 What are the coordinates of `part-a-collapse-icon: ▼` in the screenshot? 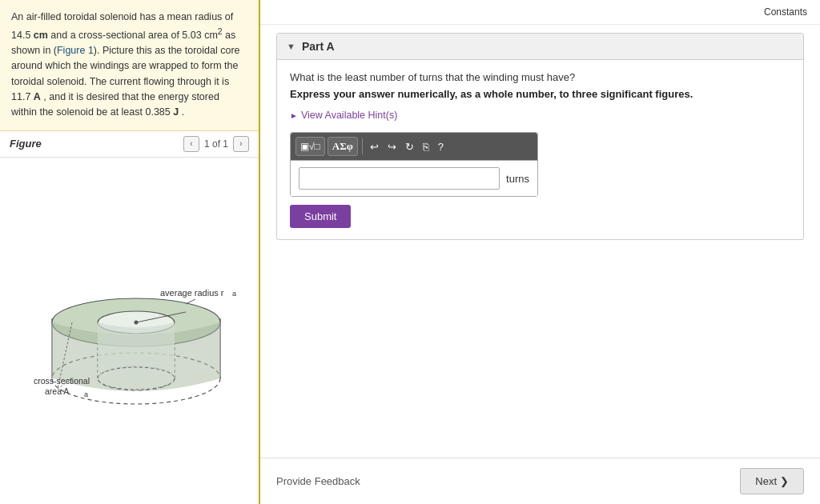 It's located at (291, 46).